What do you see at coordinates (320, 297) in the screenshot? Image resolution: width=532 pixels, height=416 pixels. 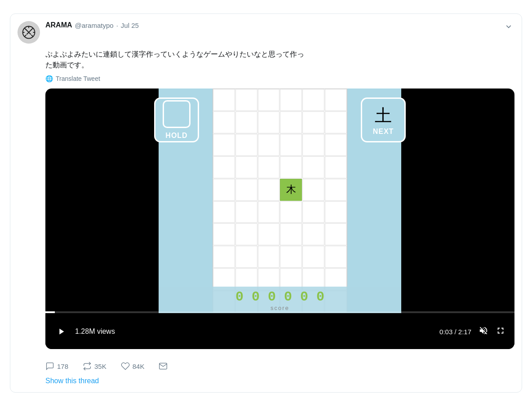 I see `score-d6: 0` at bounding box center [320, 297].